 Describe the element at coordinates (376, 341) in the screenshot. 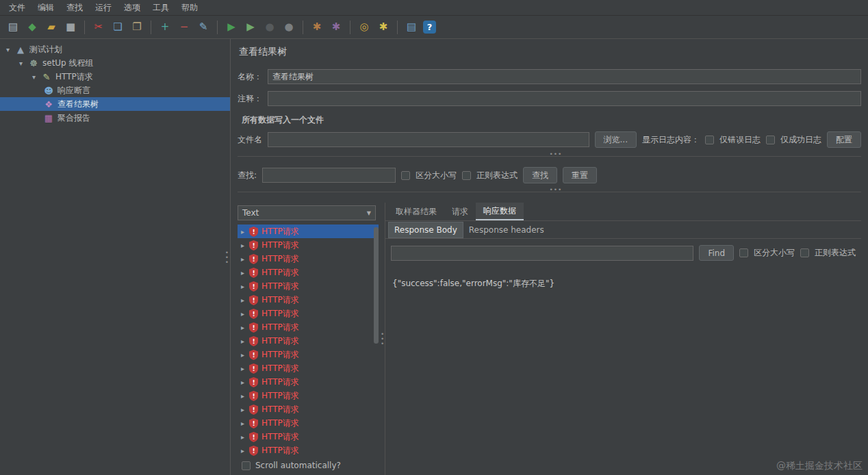

I see `results-scrollbar` at that location.